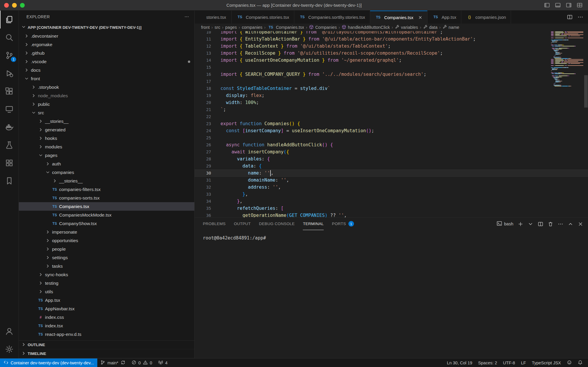 The height and width of the screenshot is (367, 588). What do you see at coordinates (560, 224) in the screenshot?
I see `panel-more-actions-button` at bounding box center [560, 224].